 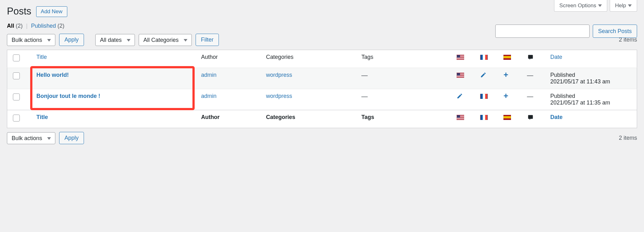 What do you see at coordinates (16, 118) in the screenshot?
I see `select-all-checkbox-foot` at bounding box center [16, 118].